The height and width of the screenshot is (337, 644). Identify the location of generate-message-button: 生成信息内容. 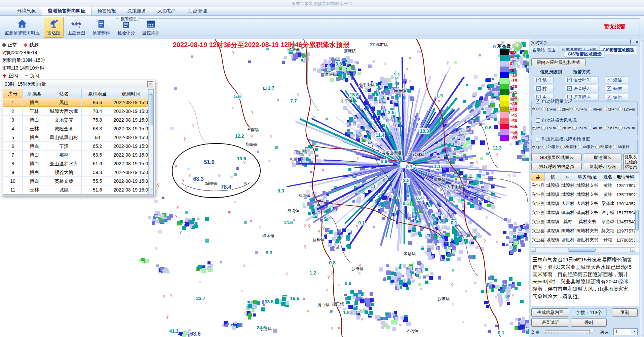
(550, 312).